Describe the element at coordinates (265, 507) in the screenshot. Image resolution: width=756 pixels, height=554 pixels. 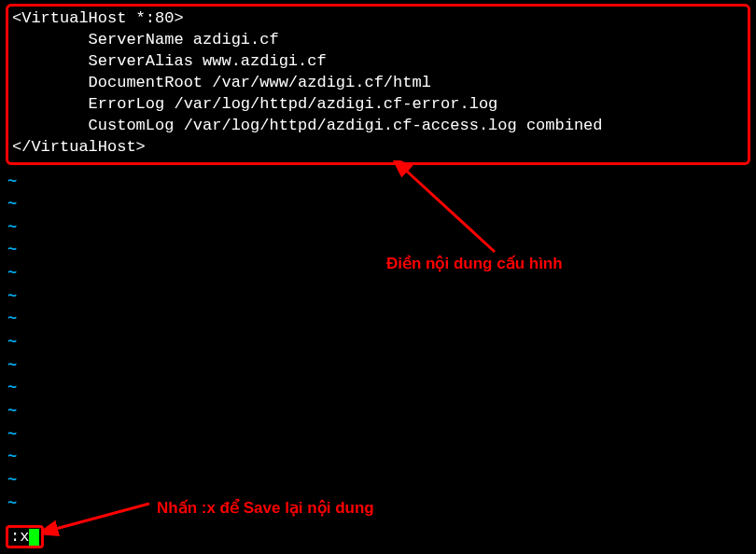
I see `annotation-save: Nhấn :x để Save lại nội dung` at that location.